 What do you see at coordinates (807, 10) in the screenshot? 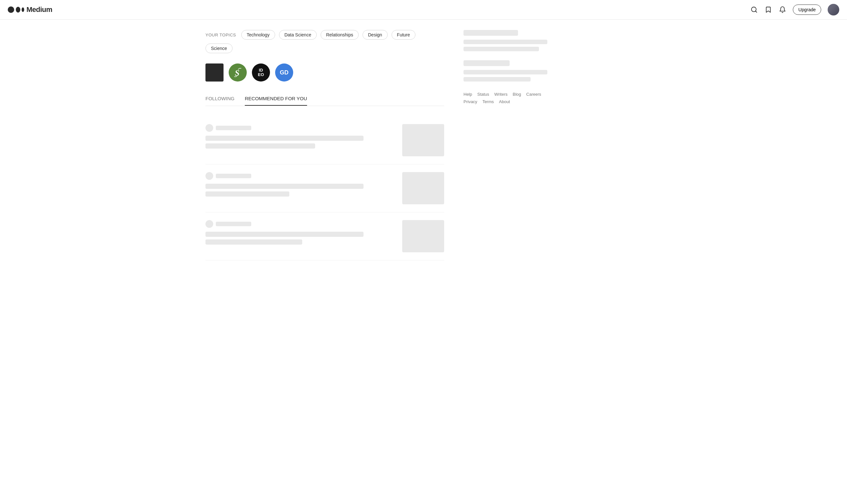
I see `upgrade-button: Upgrade` at bounding box center [807, 10].